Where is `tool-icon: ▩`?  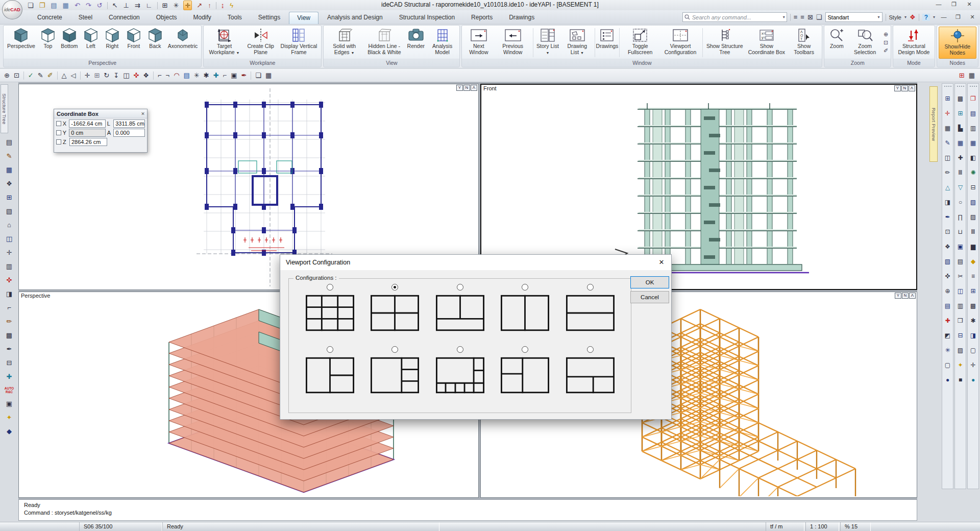 tool-icon: ▩ is located at coordinates (973, 306).